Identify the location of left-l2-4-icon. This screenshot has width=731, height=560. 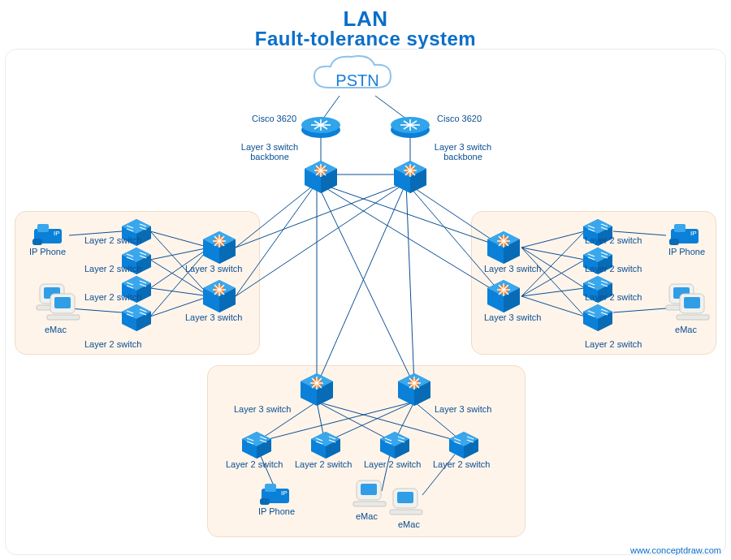
(136, 318).